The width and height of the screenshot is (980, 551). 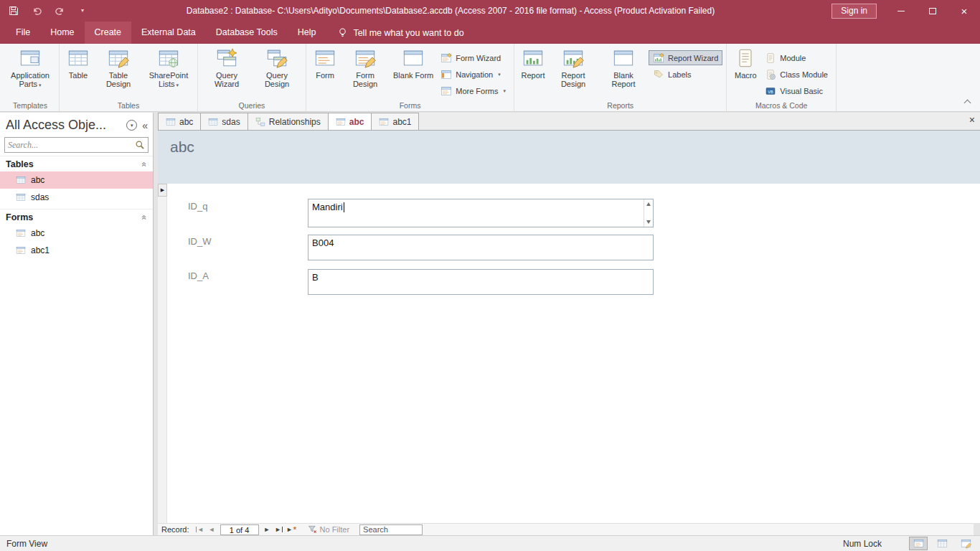 What do you see at coordinates (573, 67) in the screenshot?
I see `report-design-button: Report Design` at bounding box center [573, 67].